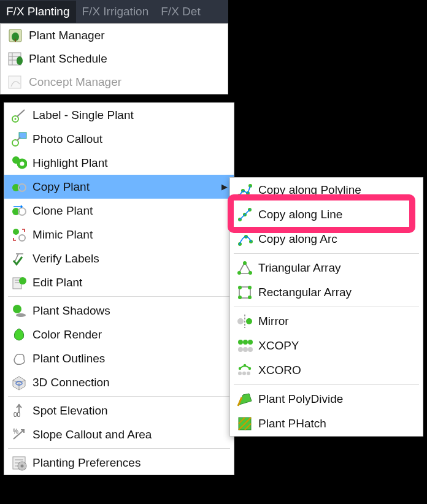  I want to click on menu-item-clone-plant: Clone Plant, so click(119, 211).